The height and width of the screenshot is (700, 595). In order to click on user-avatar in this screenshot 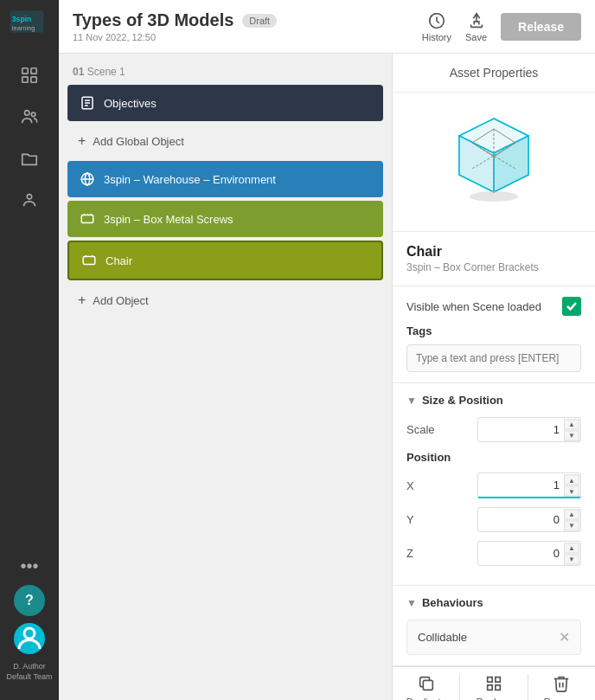, I will do `click(29, 639)`.